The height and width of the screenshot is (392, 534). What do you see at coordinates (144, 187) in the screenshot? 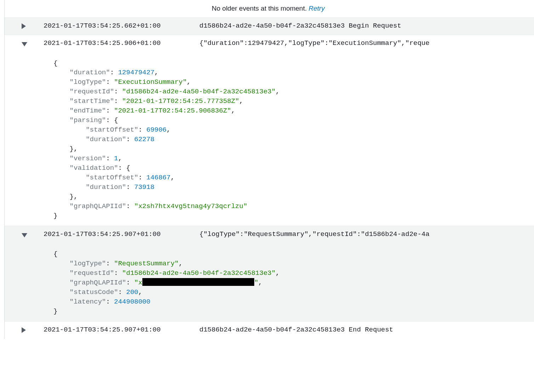
I see `json-number: 73918` at bounding box center [144, 187].